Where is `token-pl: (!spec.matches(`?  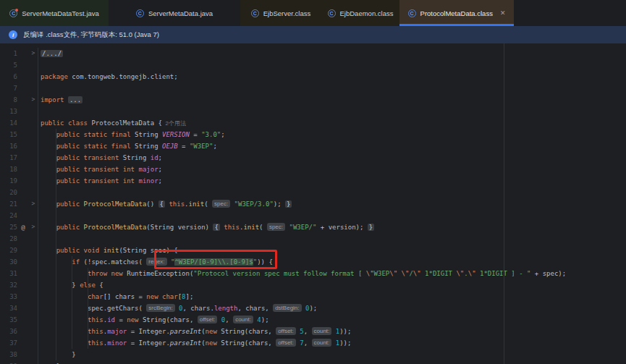
token-pl: (!spec.matches( is located at coordinates (113, 262).